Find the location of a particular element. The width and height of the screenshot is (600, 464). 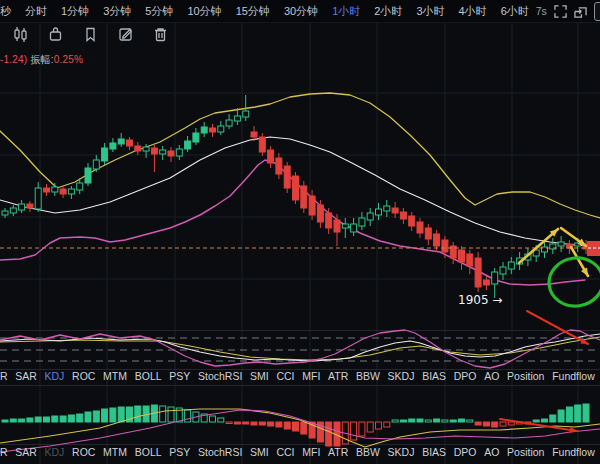

lock-icon is located at coordinates (56, 34).